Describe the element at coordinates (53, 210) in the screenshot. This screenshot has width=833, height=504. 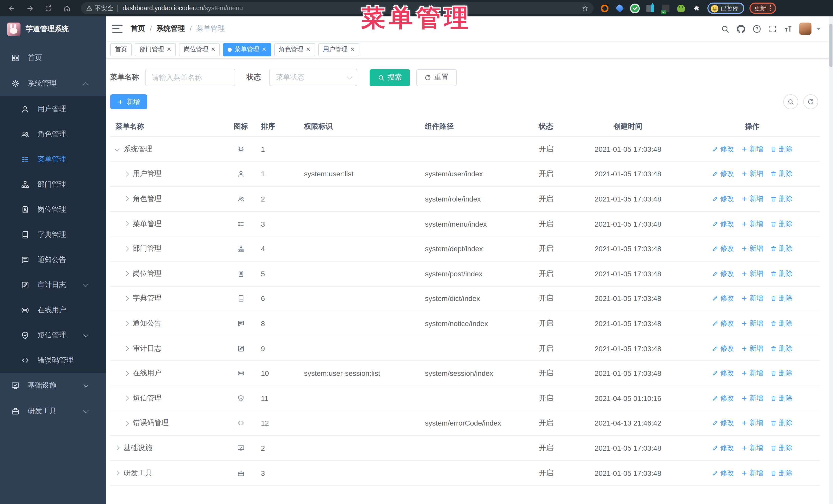
I see `sidebar-item-岗位管理: 岗位管理` at that location.